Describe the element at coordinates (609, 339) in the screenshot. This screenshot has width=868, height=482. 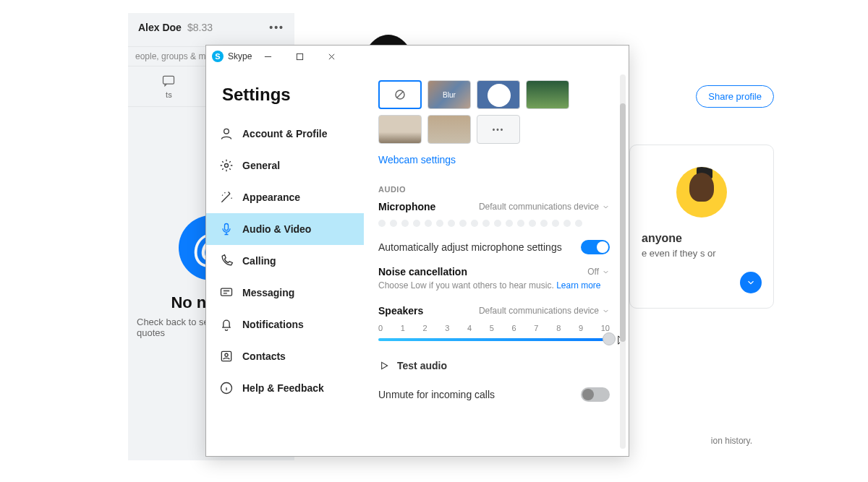
I see `slider-thumb` at that location.